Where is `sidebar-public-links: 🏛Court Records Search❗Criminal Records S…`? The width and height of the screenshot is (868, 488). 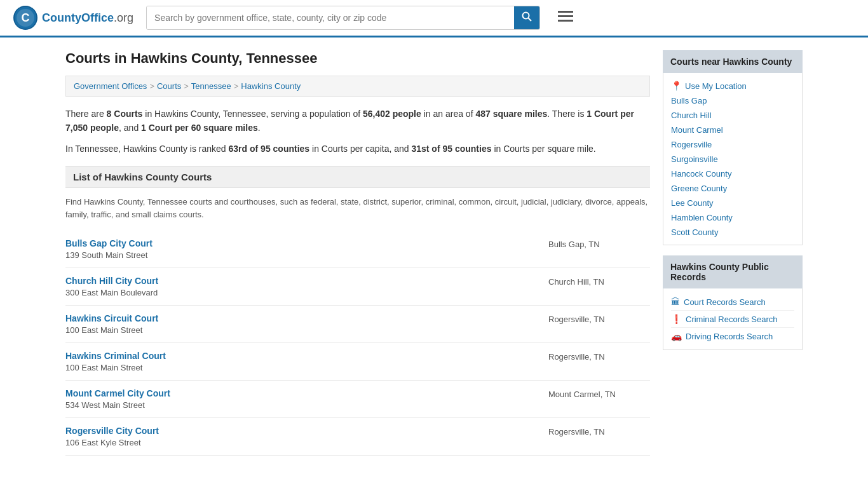 sidebar-public-links: 🏛Court Records Search❗Criminal Records S… is located at coordinates (733, 319).